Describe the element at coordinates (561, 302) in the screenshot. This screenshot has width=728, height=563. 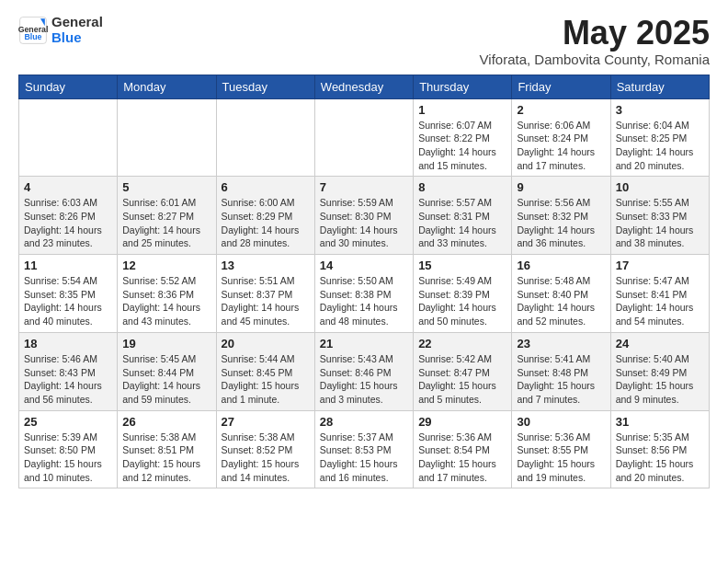
I see `day-detail: Sunrise: 5:48 AM Sunset: 8:40 PM Dayligh…` at that location.